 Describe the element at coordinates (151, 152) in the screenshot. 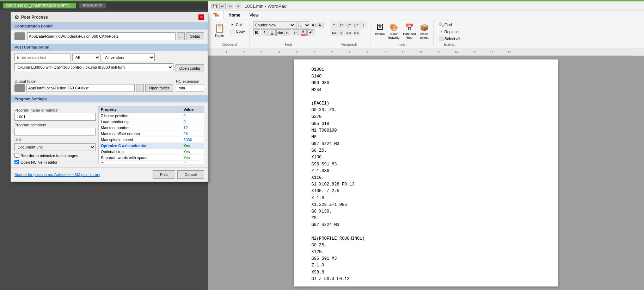

I see `table-row: Optional stopYes` at that location.